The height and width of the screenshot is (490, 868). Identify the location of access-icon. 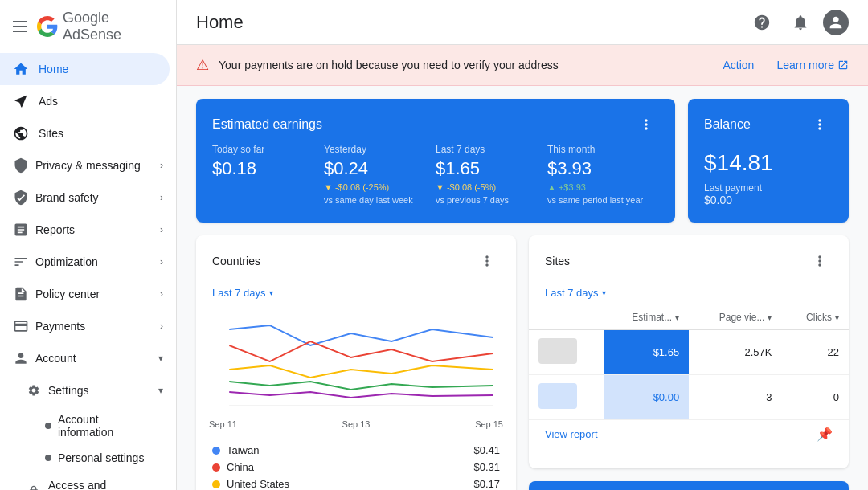
(34, 487).